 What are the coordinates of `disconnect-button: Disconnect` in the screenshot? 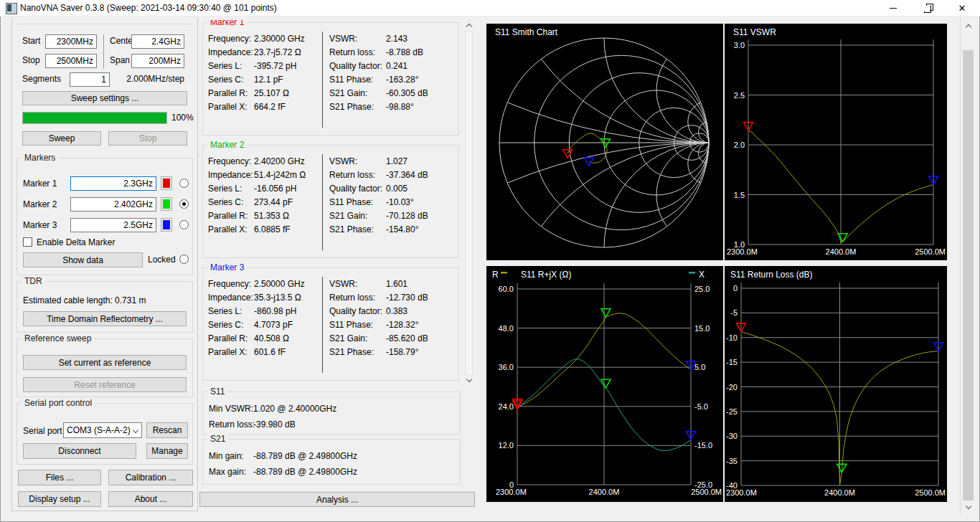 It's located at (80, 451).